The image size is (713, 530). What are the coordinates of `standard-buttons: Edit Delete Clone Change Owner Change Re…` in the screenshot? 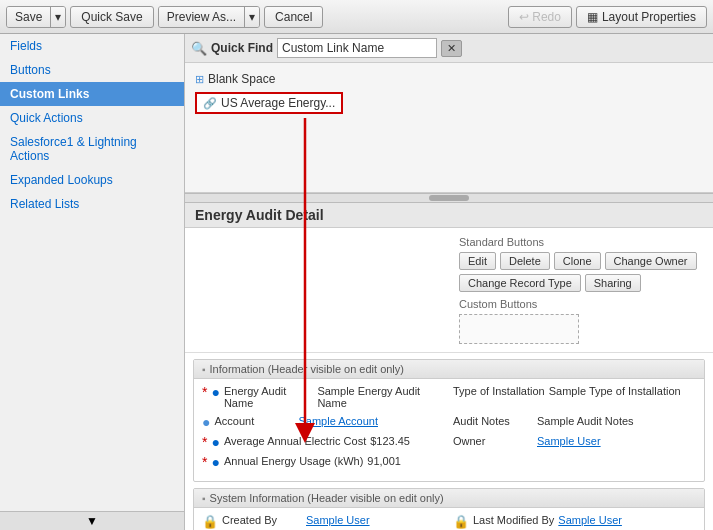 It's located at (581, 272).